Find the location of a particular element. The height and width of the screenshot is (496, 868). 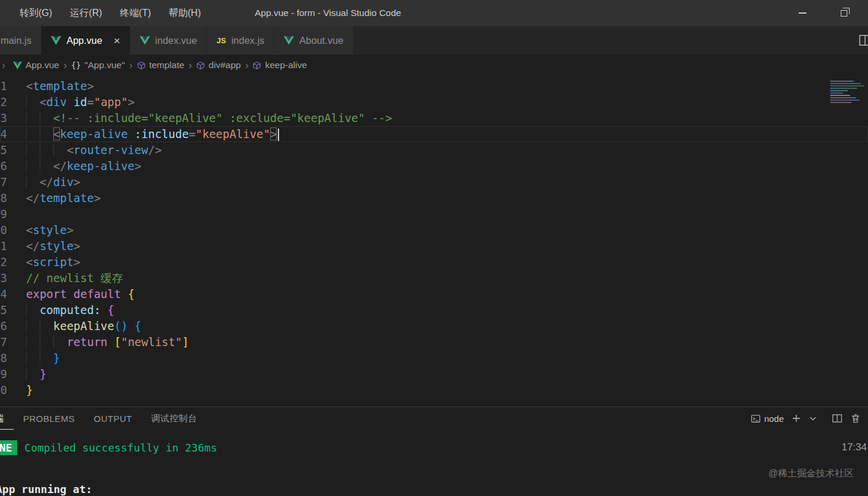

line-number: 8 is located at coordinates (4, 198).